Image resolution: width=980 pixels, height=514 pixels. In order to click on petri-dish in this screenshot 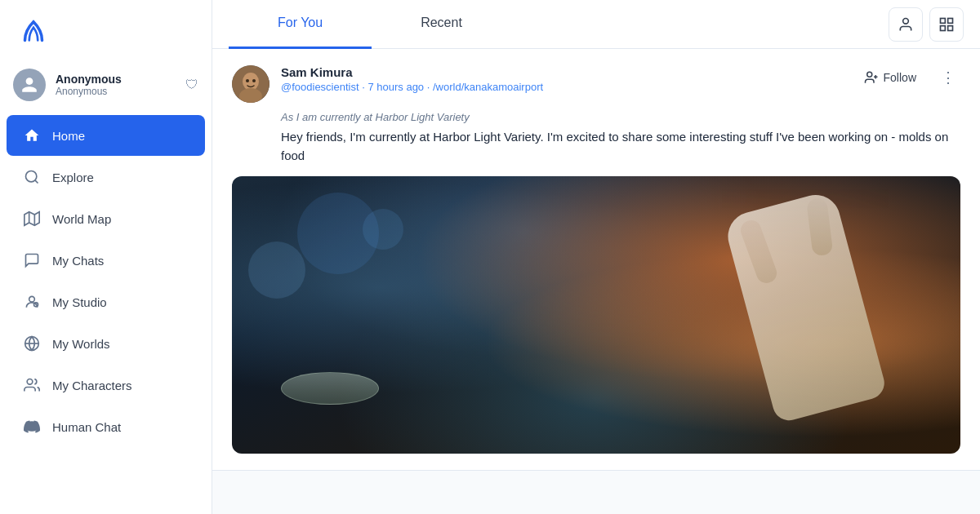, I will do `click(330, 388)`.